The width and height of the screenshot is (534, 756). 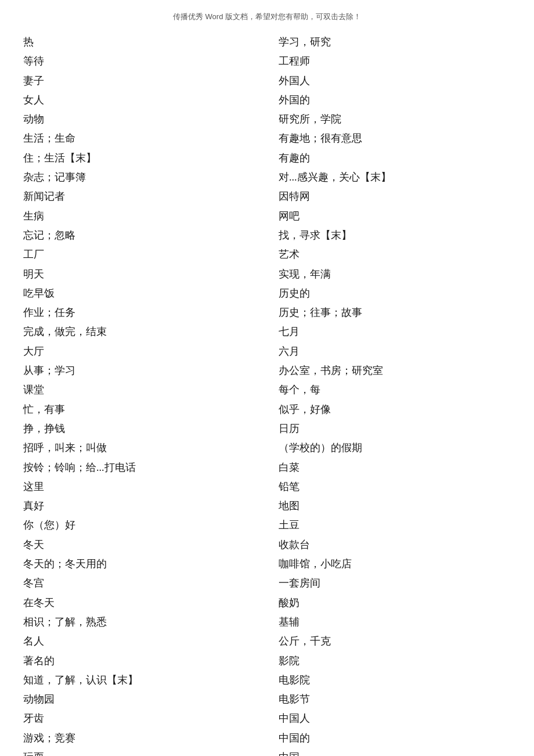 I want to click on right-vocab-item: （学校的）的假期, so click(x=395, y=448).